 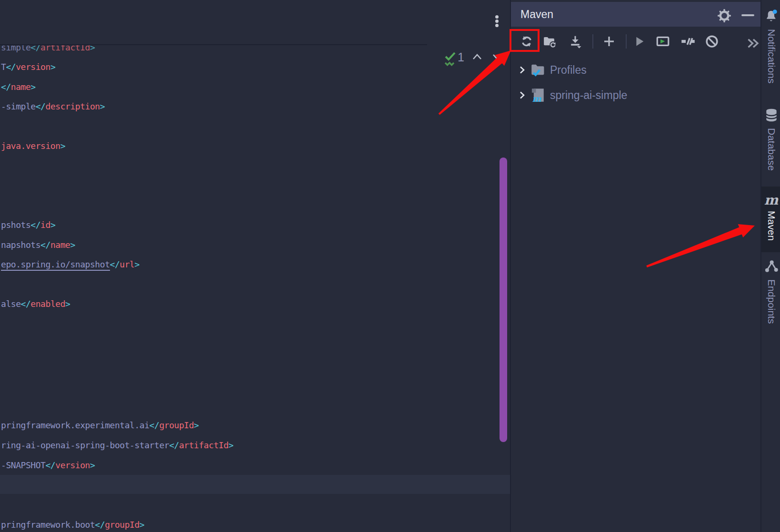 I want to click on generate-sources-button, so click(x=550, y=41).